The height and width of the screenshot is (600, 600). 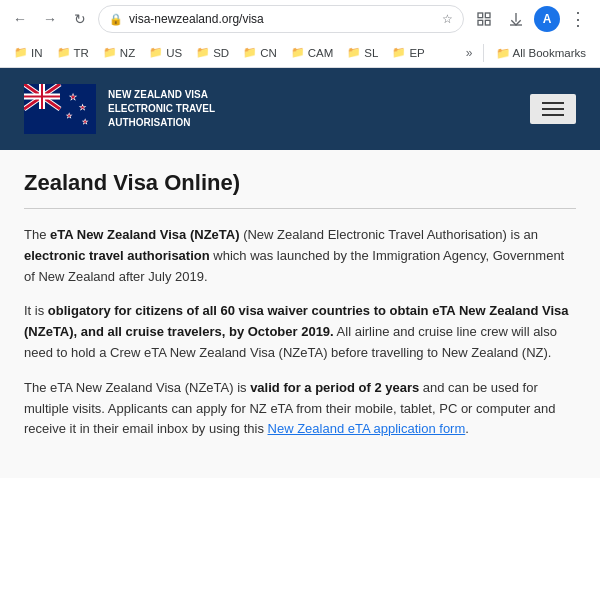 What do you see at coordinates (80, 19) in the screenshot?
I see `reload-button: ↻` at bounding box center [80, 19].